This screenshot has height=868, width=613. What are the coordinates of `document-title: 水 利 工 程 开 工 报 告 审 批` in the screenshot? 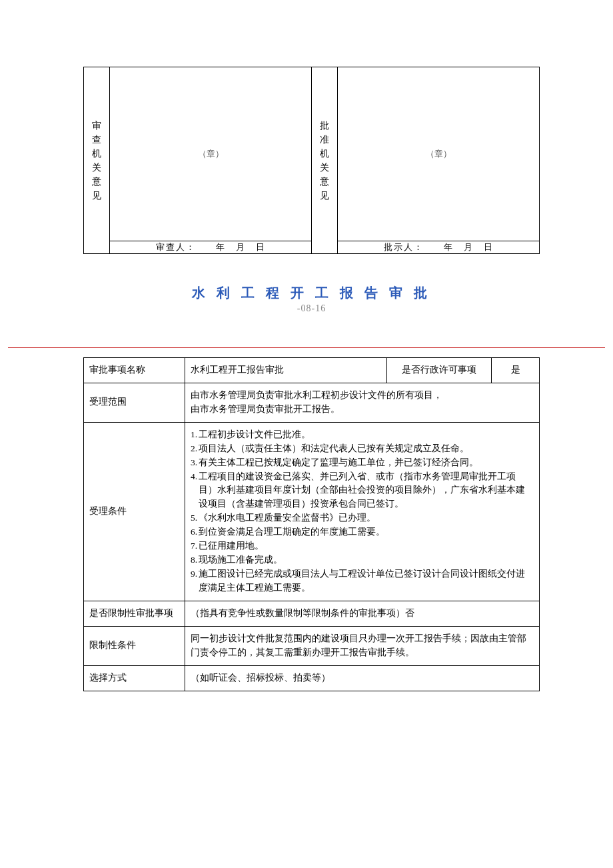 It's located at (312, 293).